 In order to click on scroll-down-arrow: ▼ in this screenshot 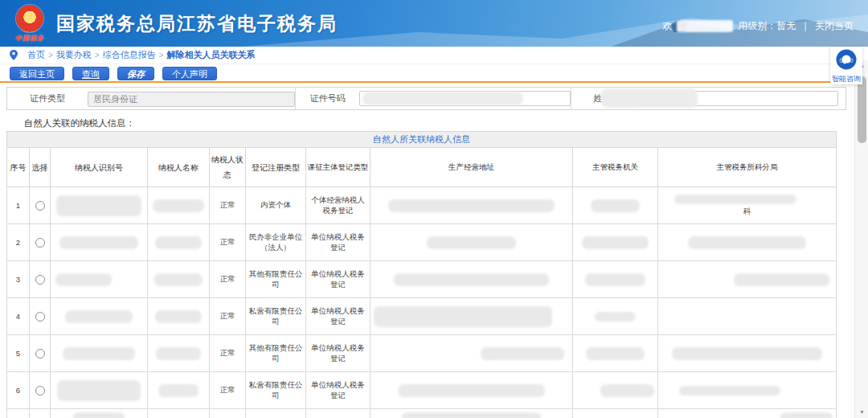, I will do `click(862, 412)`.